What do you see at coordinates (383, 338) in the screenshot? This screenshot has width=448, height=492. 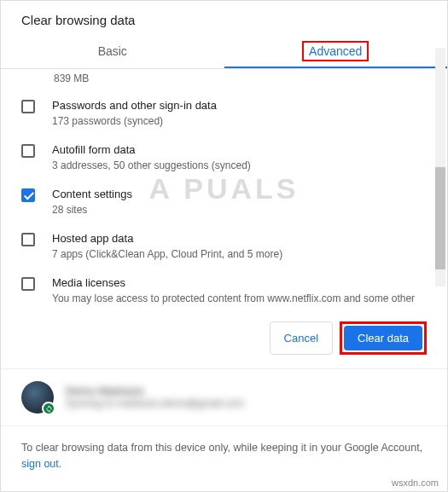 I see `clear-data-button: Clear data` at bounding box center [383, 338].